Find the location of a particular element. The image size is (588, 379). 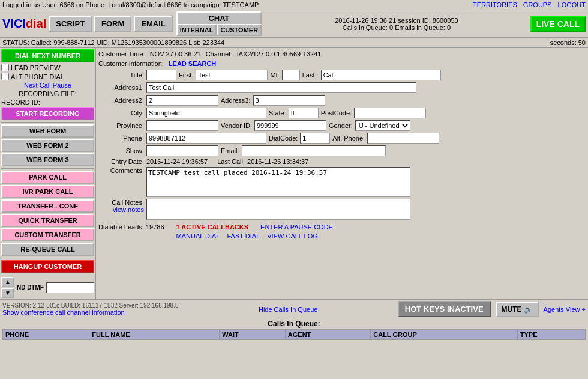

chat-customer-button: CUSTOMER is located at coordinates (239, 30).